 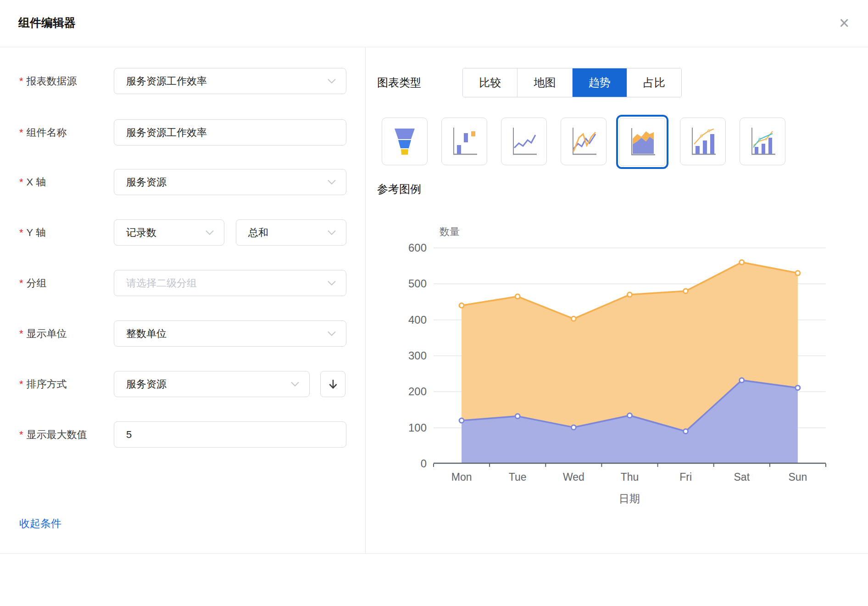 I want to click on arrow-down-icon, so click(x=333, y=384).